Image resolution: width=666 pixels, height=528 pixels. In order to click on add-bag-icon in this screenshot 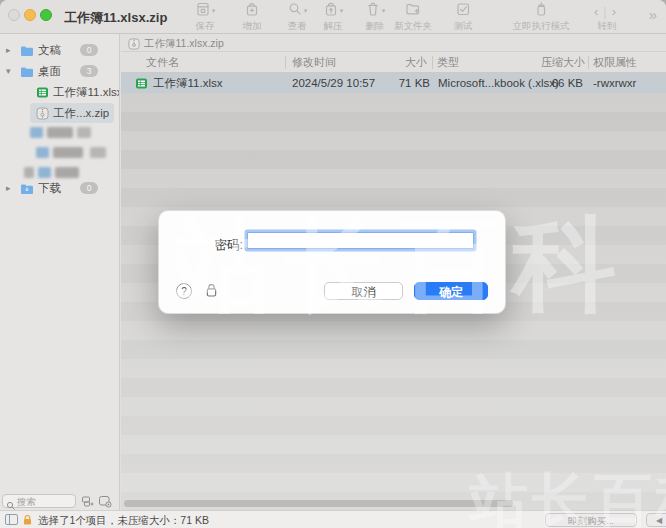, I will do `click(252, 11)`.